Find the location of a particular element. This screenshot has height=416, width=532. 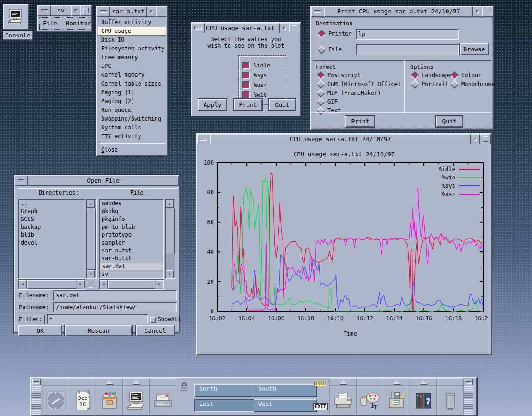

file-item-sar-a-txt: sar-a.txt is located at coordinates (132, 251).